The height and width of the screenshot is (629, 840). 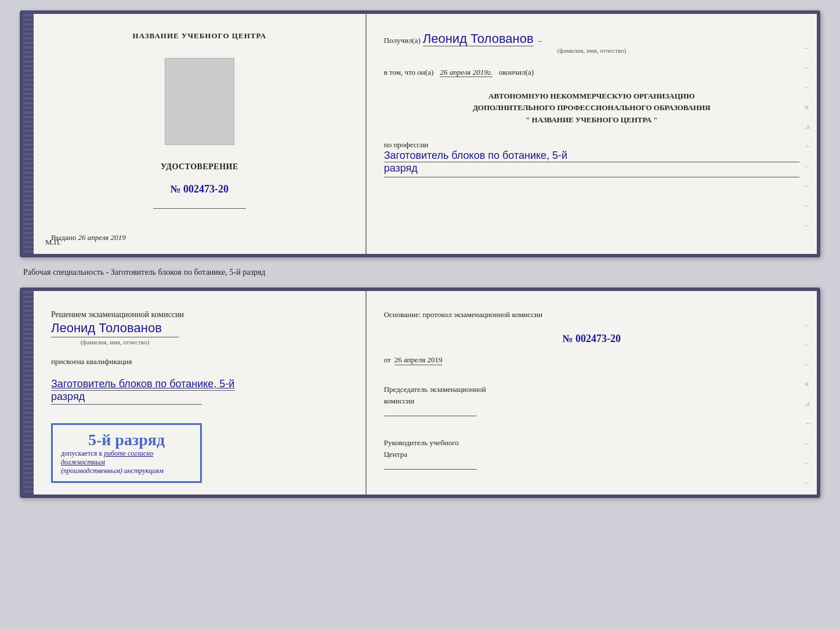 I want to click on doc1-school-title: НАЗВАНИЕ УЧЕБНОГО ЦЕНТРА, so click(x=200, y=36).